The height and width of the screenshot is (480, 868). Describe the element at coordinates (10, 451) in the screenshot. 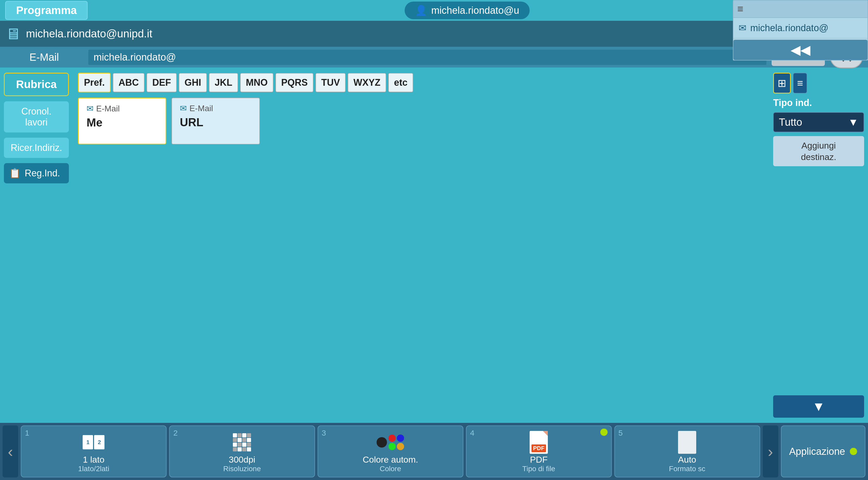

I see `left-arrow-icon: ‹` at that location.